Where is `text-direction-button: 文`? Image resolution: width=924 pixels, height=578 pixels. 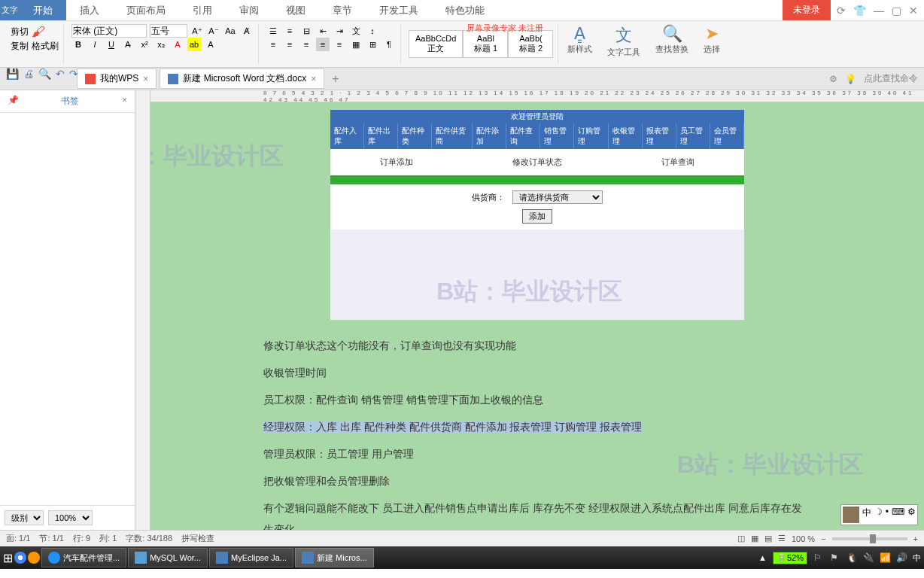
text-direction-button: 文 is located at coordinates (356, 31).